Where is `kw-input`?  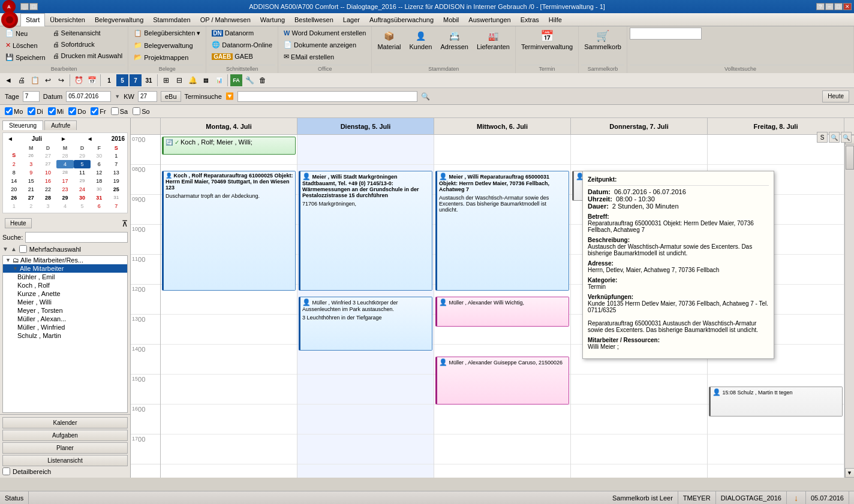
kw-input is located at coordinates (148, 96).